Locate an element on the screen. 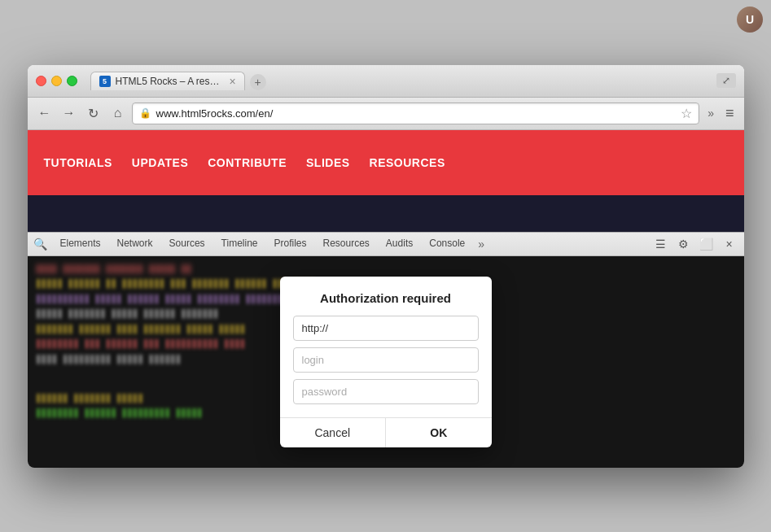  tab-elements: Elements is located at coordinates (81, 244).